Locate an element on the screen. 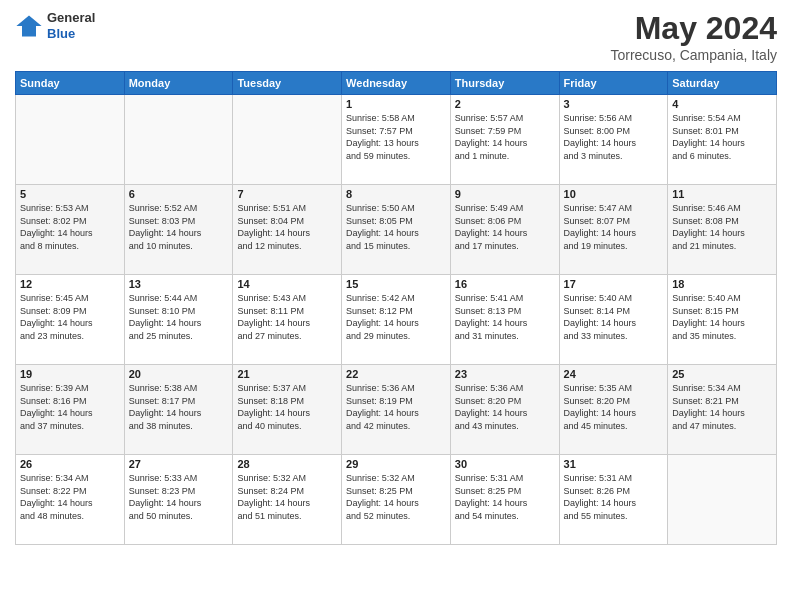 This screenshot has height=612, width=792. logo-general: General is located at coordinates (71, 18).